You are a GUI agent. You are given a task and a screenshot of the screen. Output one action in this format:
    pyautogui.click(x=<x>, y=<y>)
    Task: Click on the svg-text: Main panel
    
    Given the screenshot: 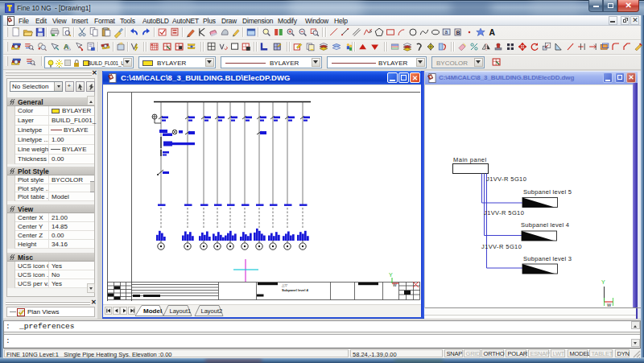 What is the action you would take?
    pyautogui.click(x=470, y=159)
    